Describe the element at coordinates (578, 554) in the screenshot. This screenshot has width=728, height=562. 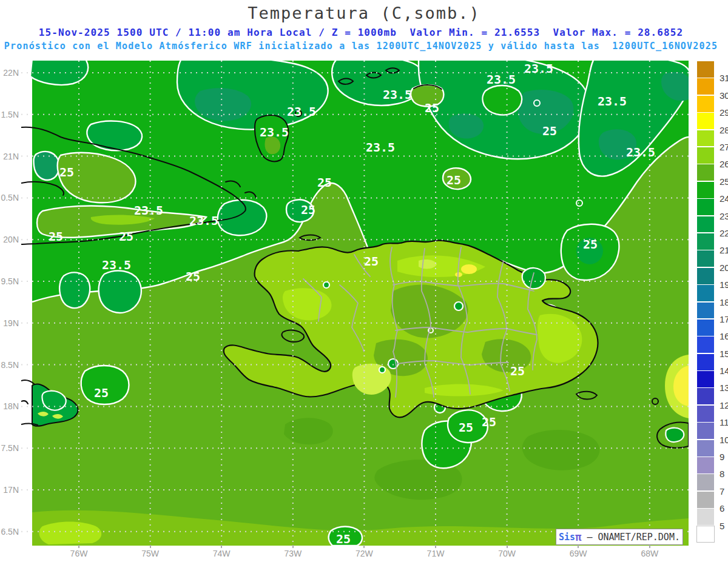
I see `lon-tick-label: 69W` at that location.